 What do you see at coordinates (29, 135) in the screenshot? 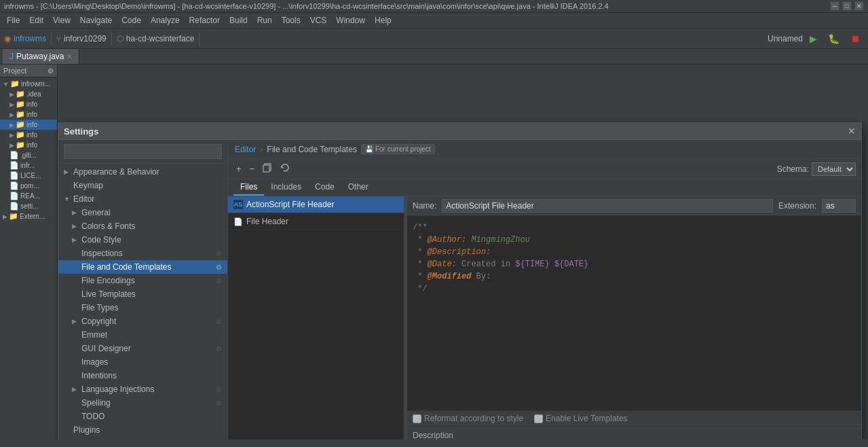
I see `tree-info4: ▶ 📁 info` at bounding box center [29, 135].